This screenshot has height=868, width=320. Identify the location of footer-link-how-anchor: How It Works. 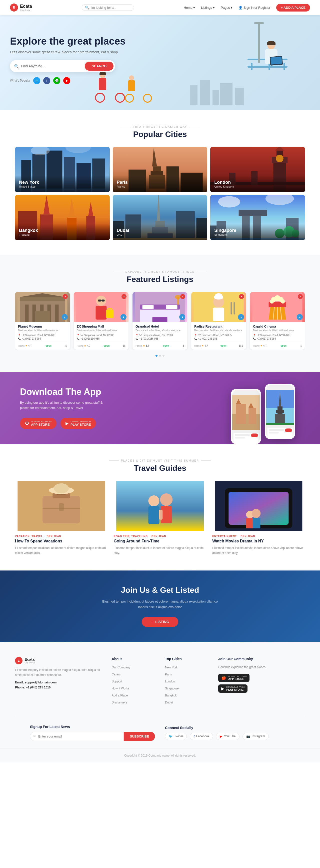
(120, 688).